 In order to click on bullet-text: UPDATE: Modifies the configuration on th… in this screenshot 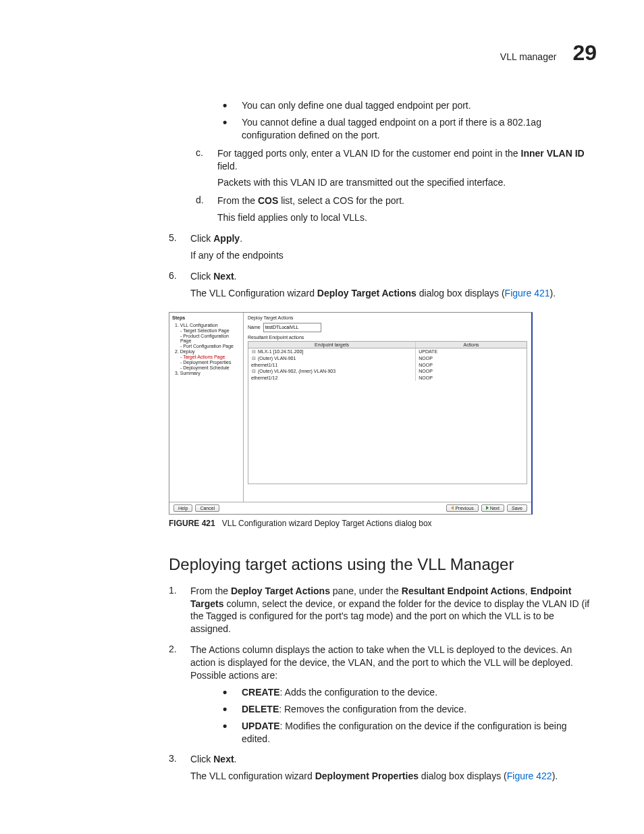, I will do `click(419, 733)`.